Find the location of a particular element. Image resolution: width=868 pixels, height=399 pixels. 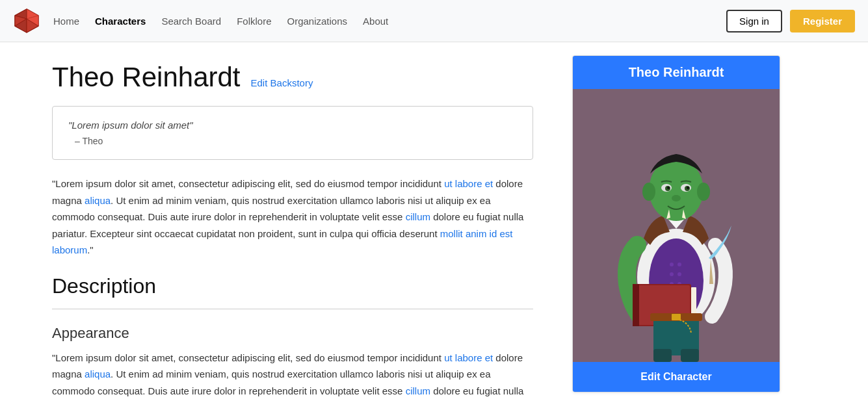

character-card-header: Theo Reinhardt is located at coordinates (676, 73).